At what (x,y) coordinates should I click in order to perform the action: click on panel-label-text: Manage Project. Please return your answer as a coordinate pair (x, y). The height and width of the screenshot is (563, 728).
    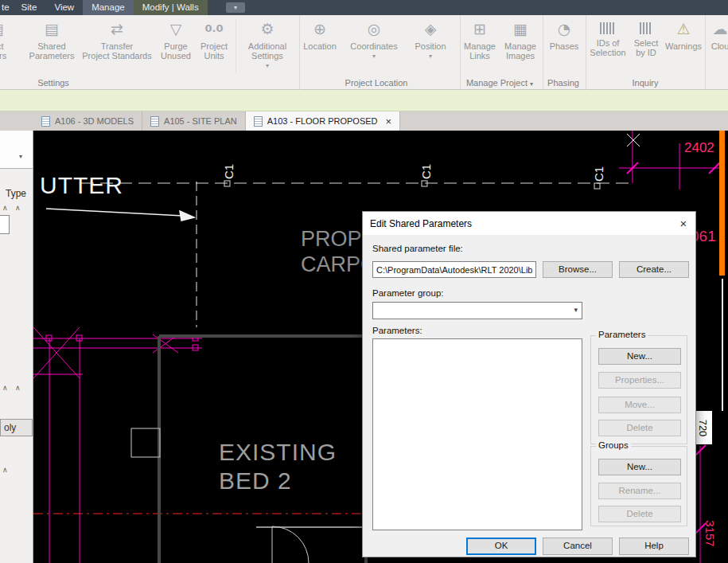
    Looking at the image, I should click on (496, 83).